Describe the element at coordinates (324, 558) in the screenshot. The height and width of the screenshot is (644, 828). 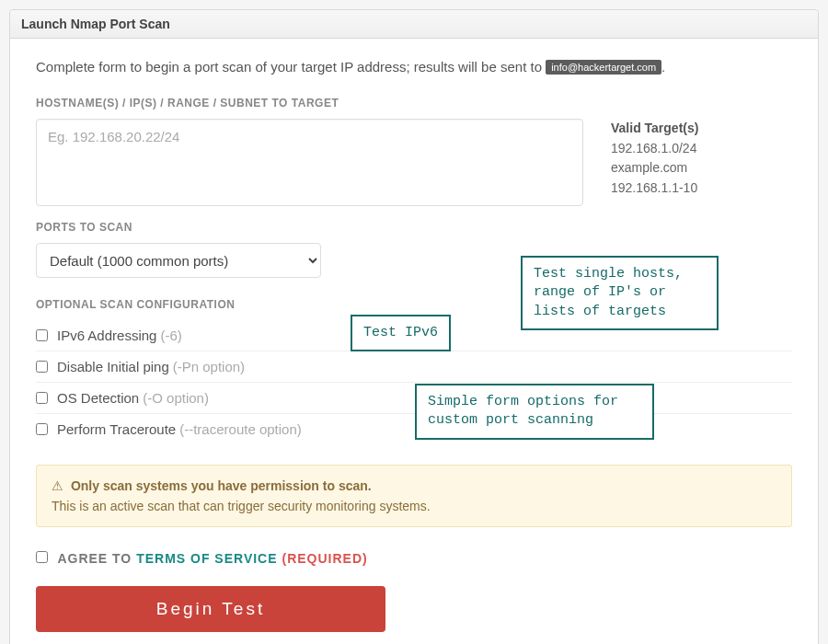
I see `required-label: (REQUIRED)` at that location.